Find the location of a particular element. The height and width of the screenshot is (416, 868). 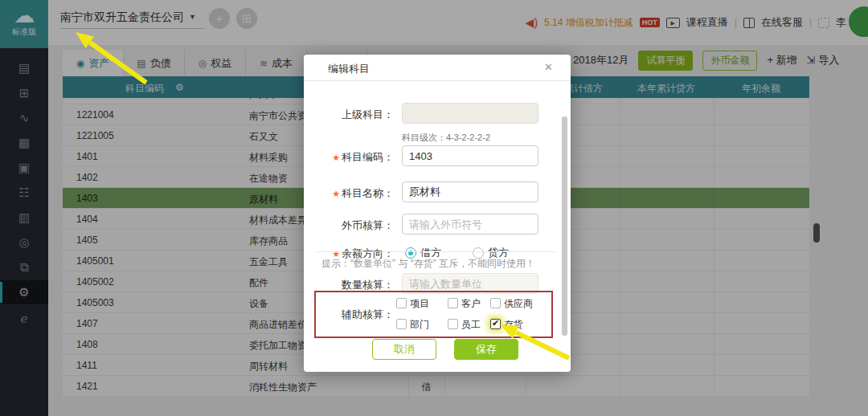

modal-scrollbar is located at coordinates (564, 226).